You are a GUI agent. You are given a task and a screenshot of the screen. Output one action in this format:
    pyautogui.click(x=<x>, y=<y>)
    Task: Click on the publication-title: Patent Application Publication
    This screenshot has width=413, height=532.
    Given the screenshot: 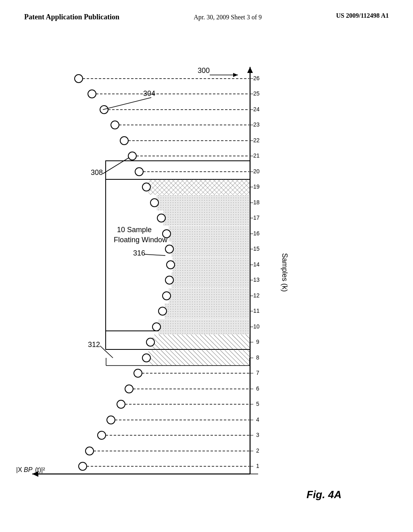 What is the action you would take?
    pyautogui.click(x=72, y=17)
    